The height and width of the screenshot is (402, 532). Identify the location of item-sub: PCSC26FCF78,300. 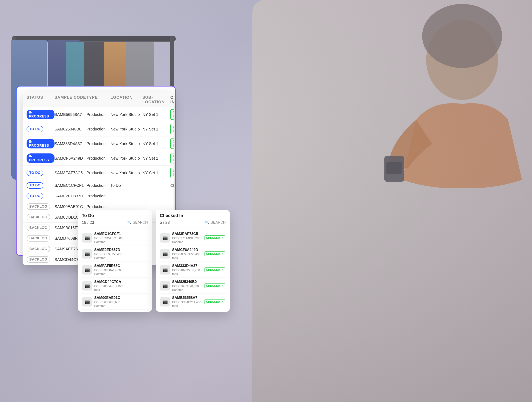
(187, 286).